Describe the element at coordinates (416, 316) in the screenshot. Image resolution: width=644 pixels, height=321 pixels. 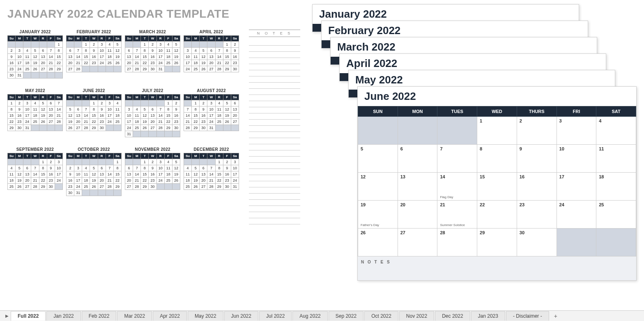
I see `sheet-tab: Nov 2022` at that location.